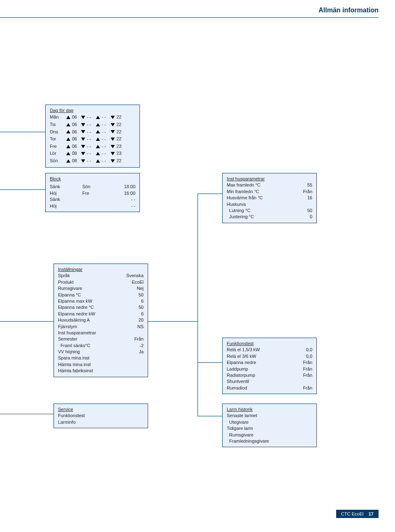 Image resolution: width=395 pixels, height=532 pixels. What do you see at coordinates (141, 307) in the screenshot?
I see `row-value: 50` at bounding box center [141, 307].